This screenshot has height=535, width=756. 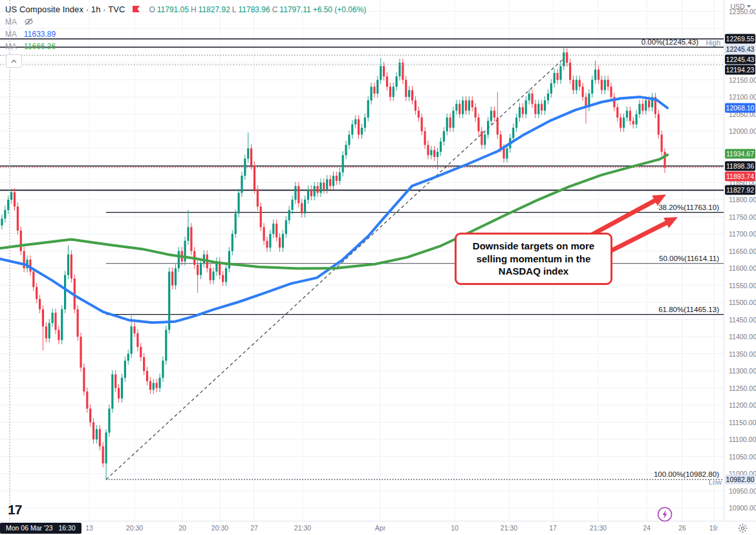 What do you see at coordinates (186, 9) in the screenshot?
I see `symbol-row: US Composite Index · 1h · TVC O11791.05 …` at bounding box center [186, 9].